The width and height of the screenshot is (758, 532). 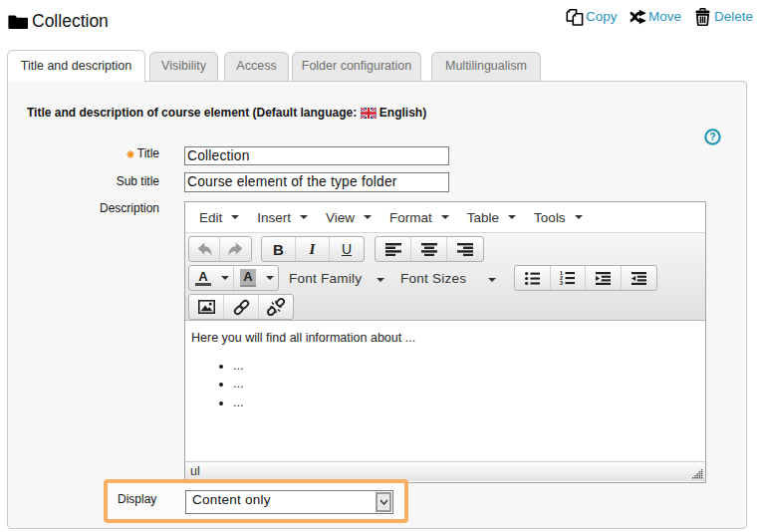 I want to click on svg-text: 3, so click(x=562, y=283).